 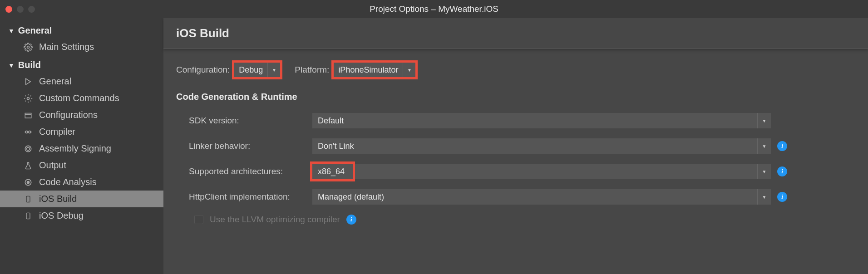 I want to click on httpclient-value: Managed (default), so click(x=535, y=197).